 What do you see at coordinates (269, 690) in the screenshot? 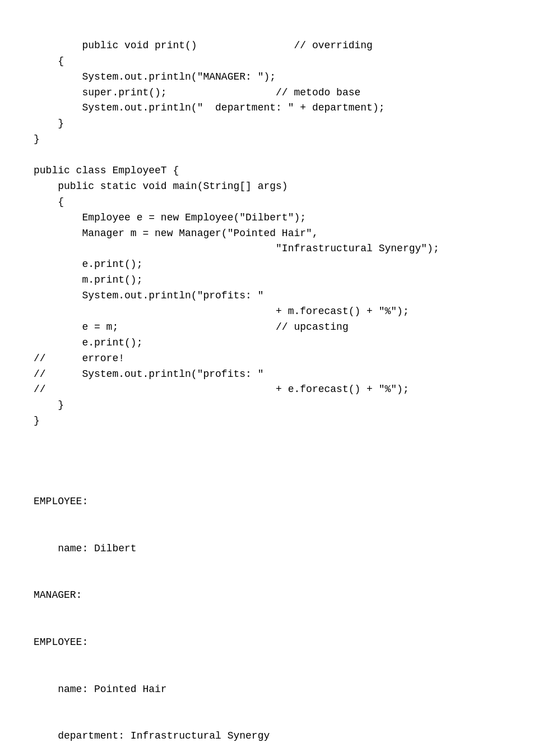
I see `output-line-5: name: Pointed Hair` at bounding box center [269, 690].